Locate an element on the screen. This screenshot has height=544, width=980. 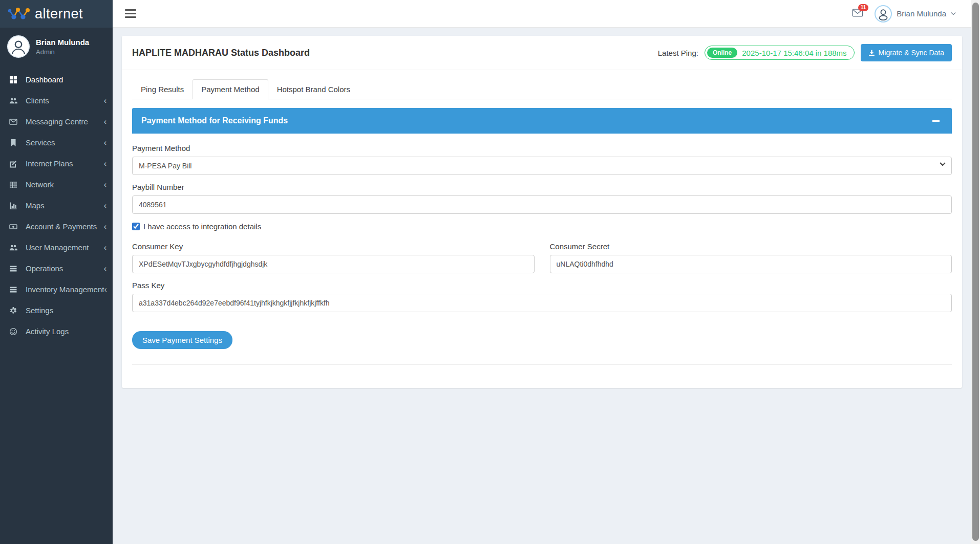
sidebar-item-label: Account & Payments is located at coordinates (65, 226).